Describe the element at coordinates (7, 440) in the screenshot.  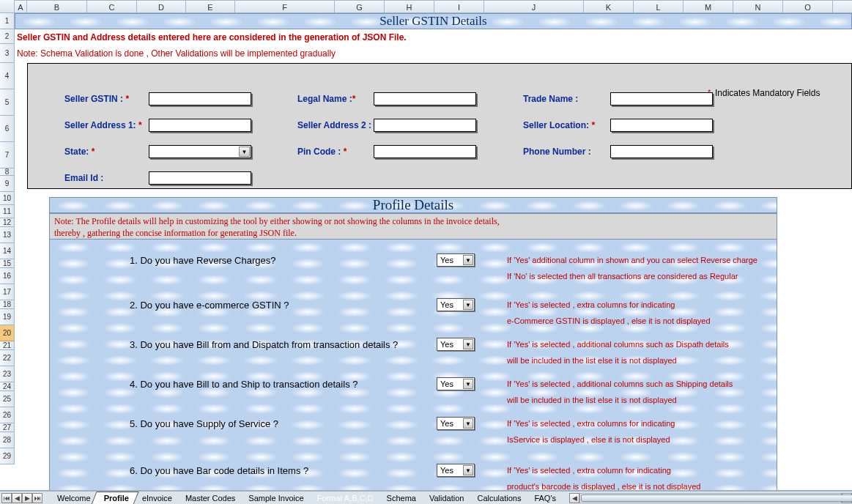
I see `row-header-28: 28` at that location.